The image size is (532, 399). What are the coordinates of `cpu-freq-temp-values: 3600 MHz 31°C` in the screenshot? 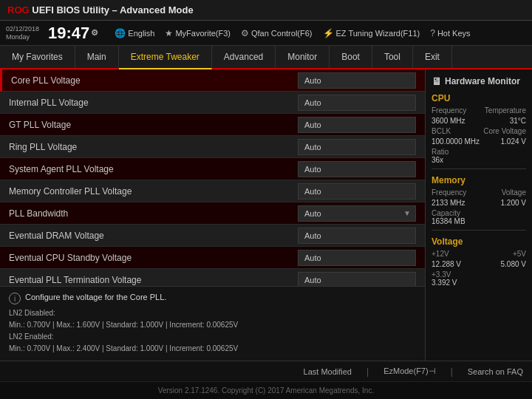 It's located at (479, 121).